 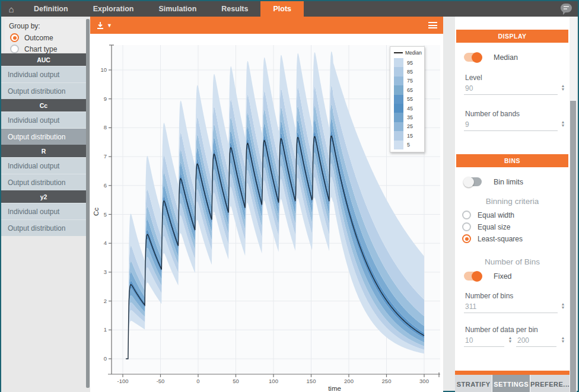 I want to click on panel-scrollbar-thumb, so click(x=573, y=247).